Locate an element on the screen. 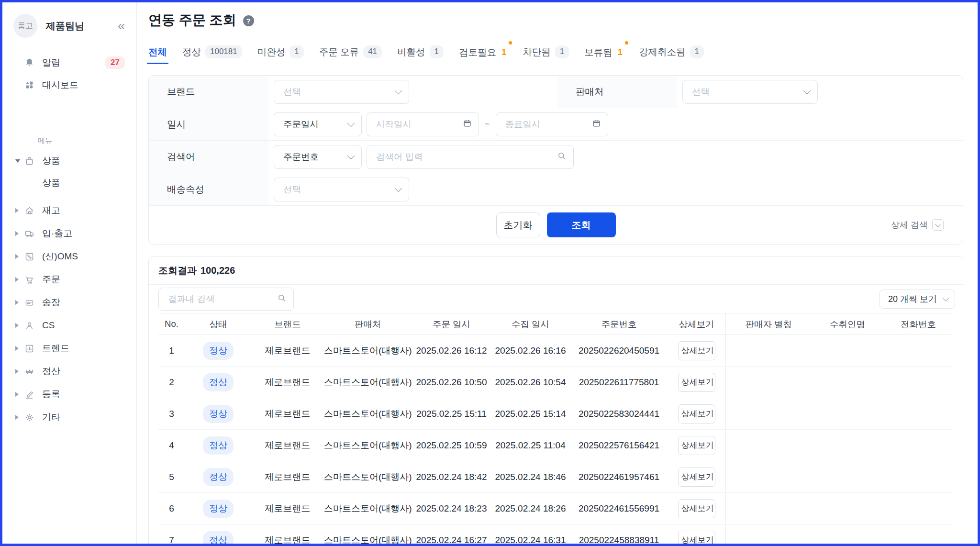  brand-filter-label: 브랜드 is located at coordinates (209, 92).